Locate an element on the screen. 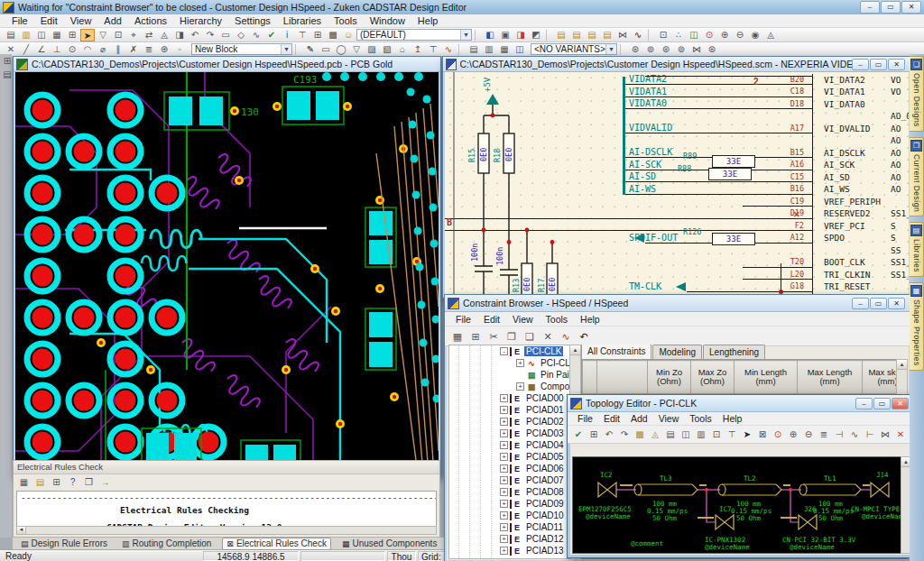 The width and height of the screenshot is (924, 561). pin-left-icon: ⊣ is located at coordinates (839, 435).